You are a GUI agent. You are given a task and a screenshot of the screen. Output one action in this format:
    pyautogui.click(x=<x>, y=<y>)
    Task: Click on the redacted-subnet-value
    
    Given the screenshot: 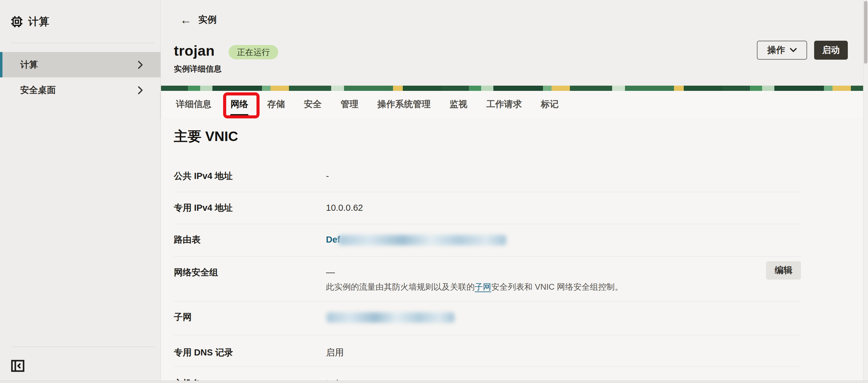 What is the action you would take?
    pyautogui.click(x=391, y=317)
    